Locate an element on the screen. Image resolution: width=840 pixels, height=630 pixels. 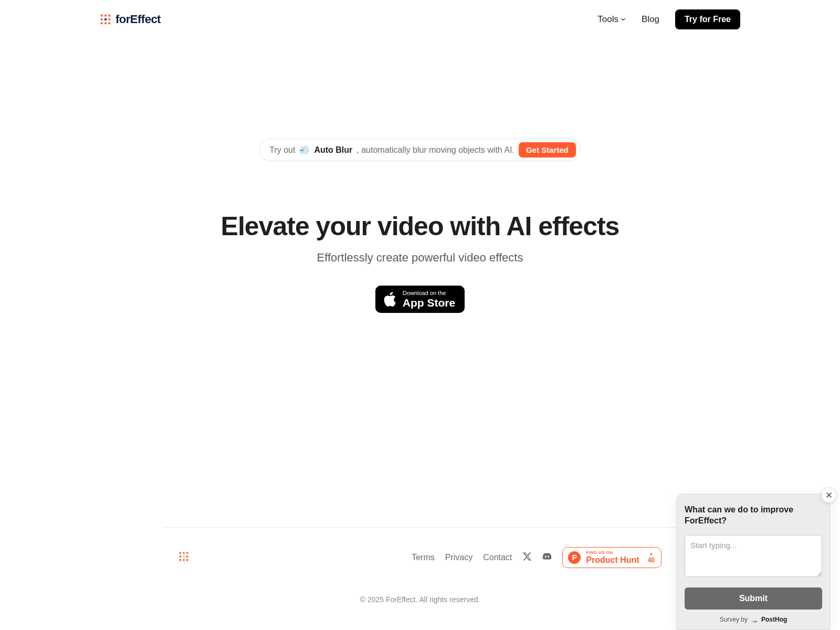
posthog-name: PostHog is located at coordinates (774, 620).